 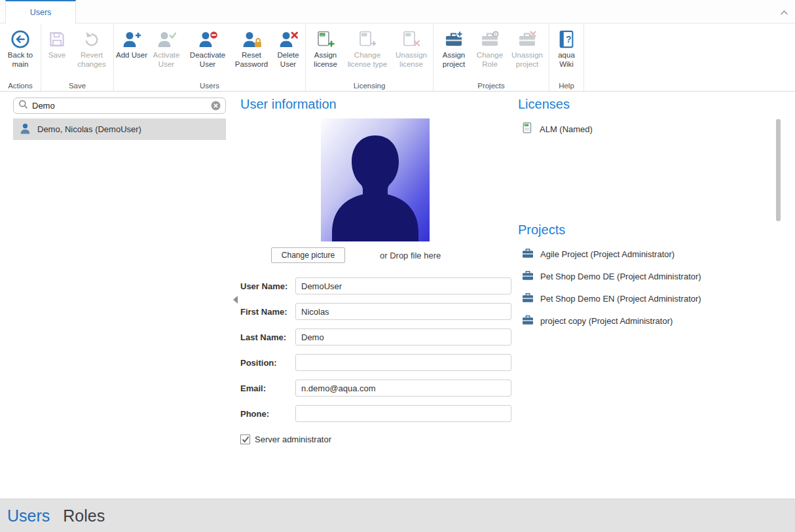 I want to click on user-list-item: Demo, Nicolas (DemoUser), so click(x=119, y=130).